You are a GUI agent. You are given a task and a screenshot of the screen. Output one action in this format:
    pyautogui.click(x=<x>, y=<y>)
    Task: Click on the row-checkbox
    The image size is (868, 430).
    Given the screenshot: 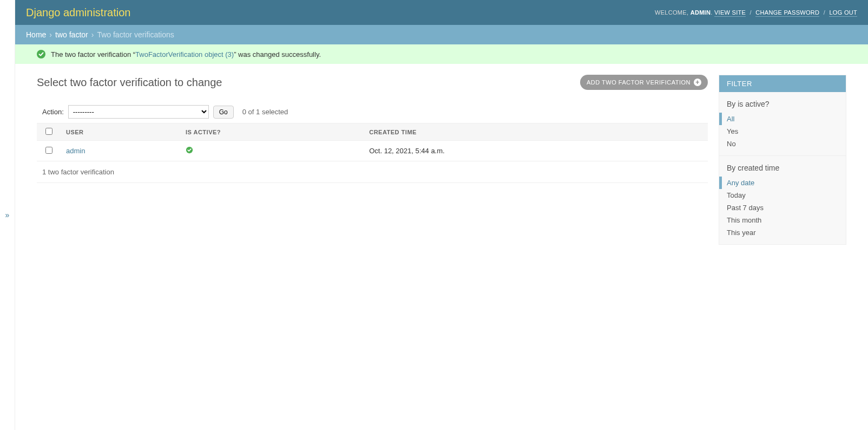 What is the action you would take?
    pyautogui.click(x=49, y=151)
    